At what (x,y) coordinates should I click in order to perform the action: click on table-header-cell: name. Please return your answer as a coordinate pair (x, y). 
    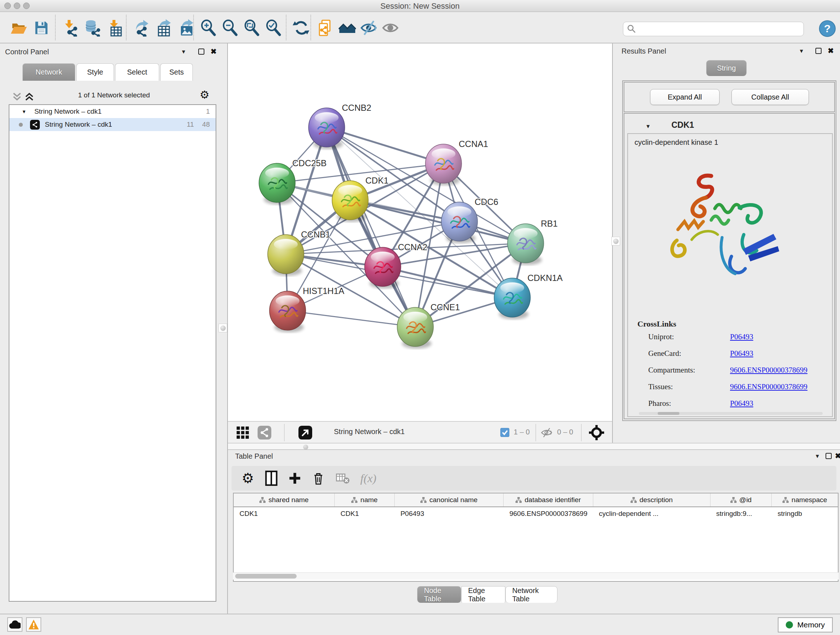
    Looking at the image, I should click on (365, 500).